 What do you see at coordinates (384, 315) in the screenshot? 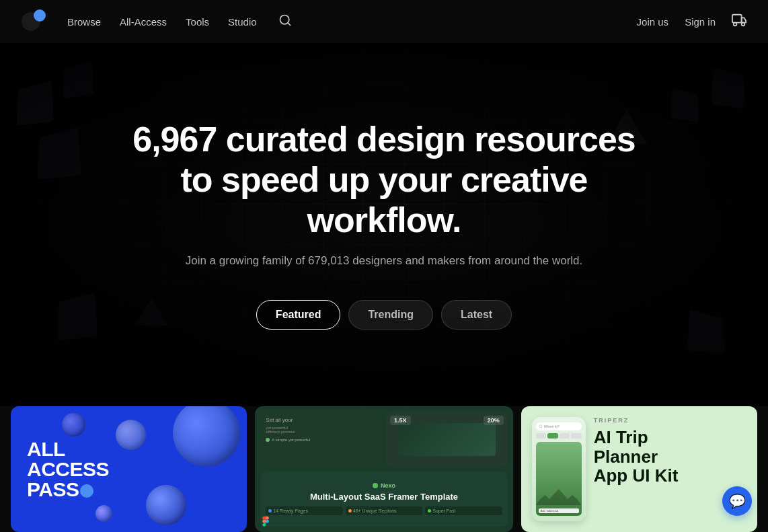
I see `tab-group: Featured Trending Latest` at bounding box center [384, 315].